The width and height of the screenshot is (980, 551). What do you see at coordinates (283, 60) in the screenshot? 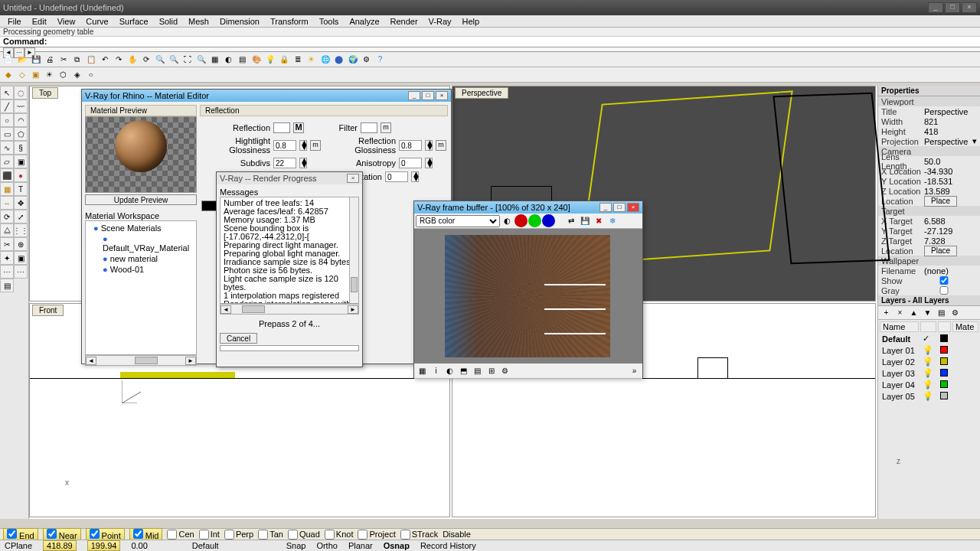
I see `lock-icon: 🔒` at bounding box center [283, 60].